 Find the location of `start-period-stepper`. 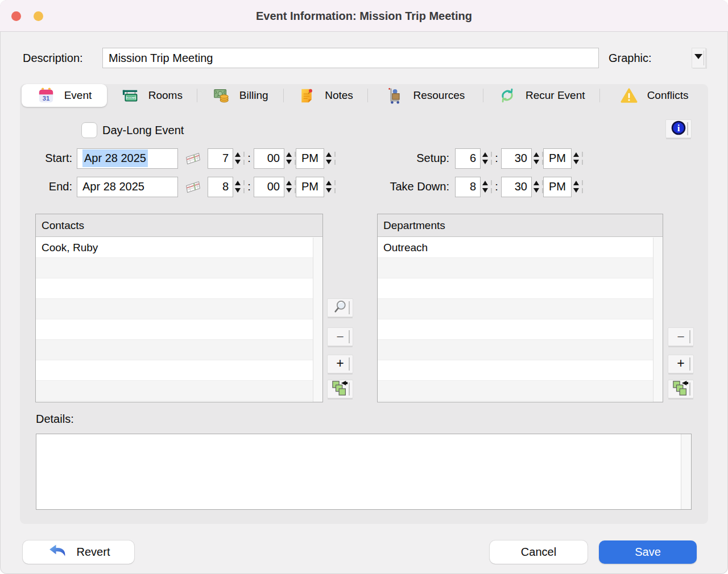

start-period-stepper is located at coordinates (330, 158).